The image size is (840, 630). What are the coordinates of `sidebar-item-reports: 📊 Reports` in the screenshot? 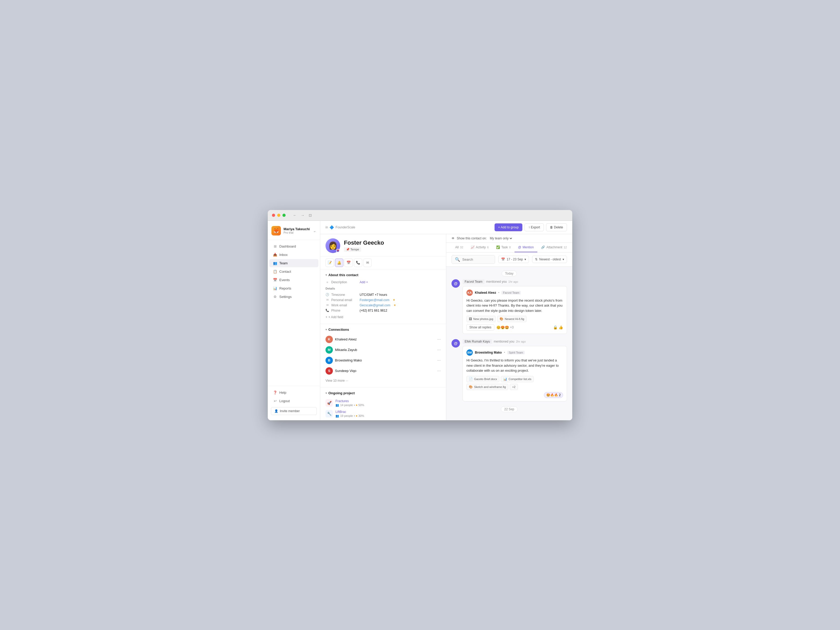 It's located at (294, 289).